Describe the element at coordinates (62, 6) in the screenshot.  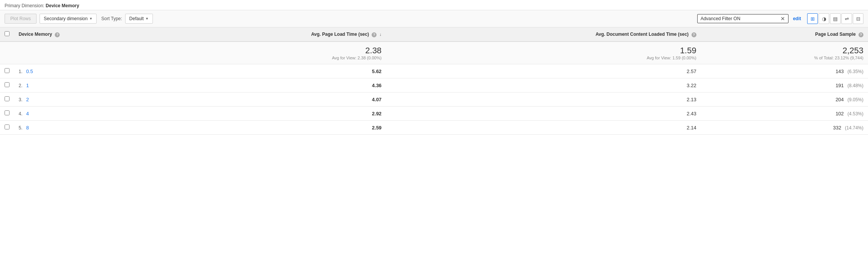
I see `primary-dim-value: Device Memory` at that location.